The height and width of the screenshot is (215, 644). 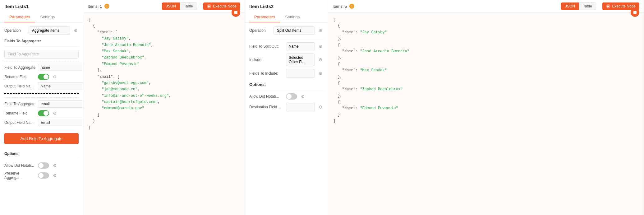 I want to click on items-label-1: Items: 1, so click(x=95, y=6).